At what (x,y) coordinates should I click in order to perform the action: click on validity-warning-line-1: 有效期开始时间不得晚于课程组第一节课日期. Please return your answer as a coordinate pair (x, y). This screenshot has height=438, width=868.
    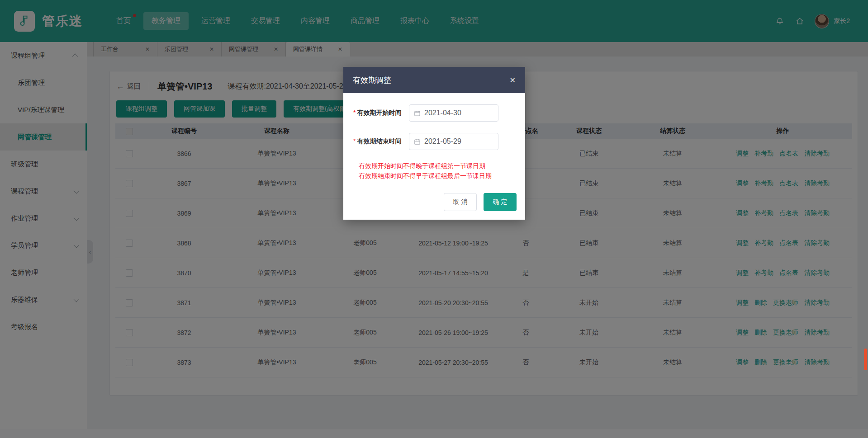
    Looking at the image, I should click on (442, 166).